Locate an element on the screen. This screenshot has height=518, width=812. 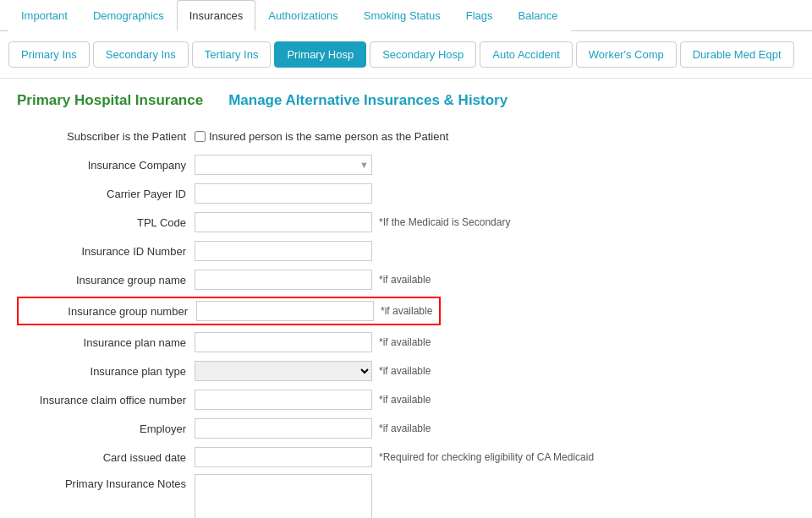
subscriber-checkbox is located at coordinates (200, 137).